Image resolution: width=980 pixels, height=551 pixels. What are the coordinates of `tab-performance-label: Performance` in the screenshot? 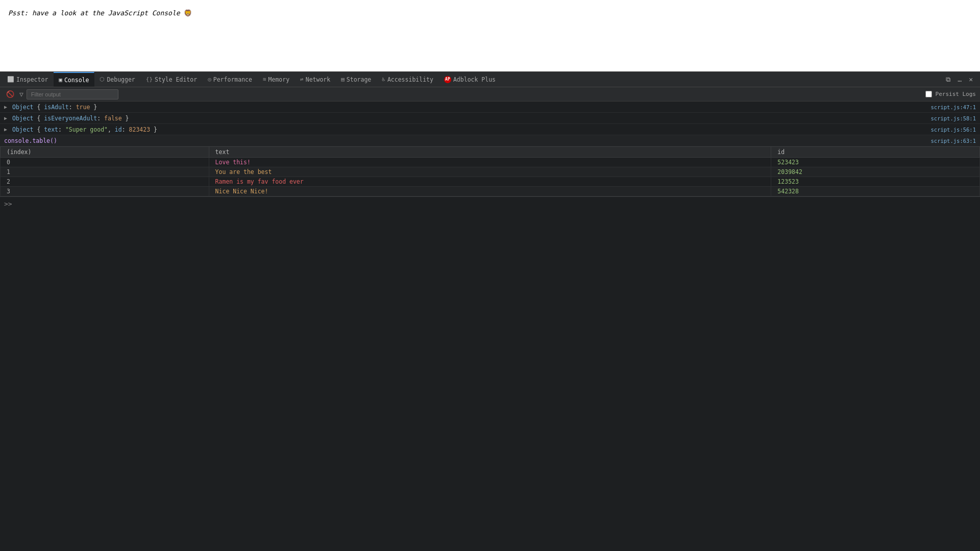 It's located at (233, 80).